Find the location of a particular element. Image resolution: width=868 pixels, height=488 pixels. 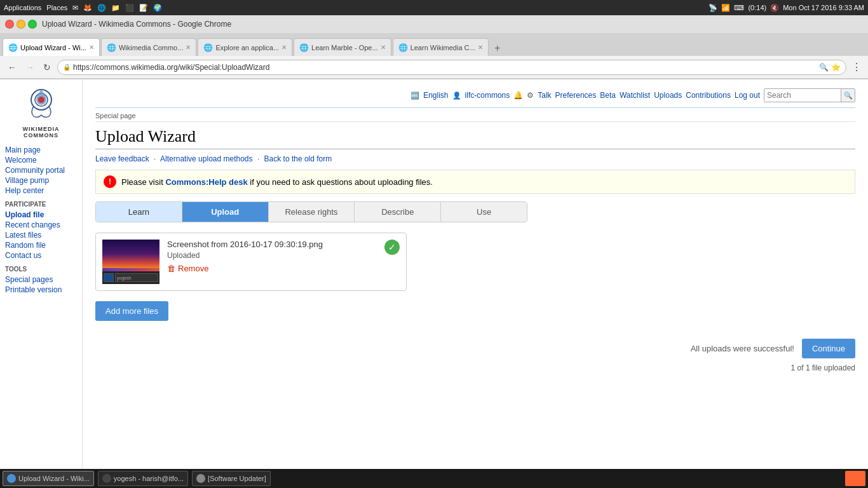

reload-button: ↻ is located at coordinates (47, 67).